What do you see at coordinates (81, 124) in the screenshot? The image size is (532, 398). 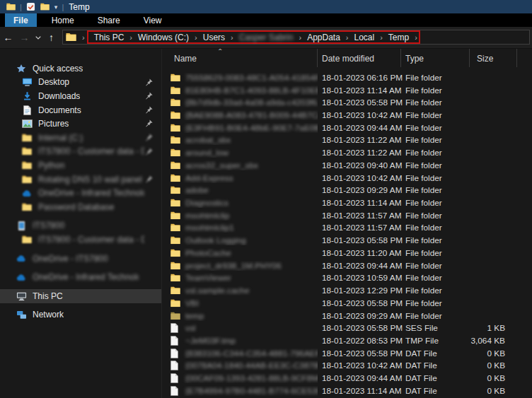 I see `sidebar-item-pictures: Pictures` at bounding box center [81, 124].